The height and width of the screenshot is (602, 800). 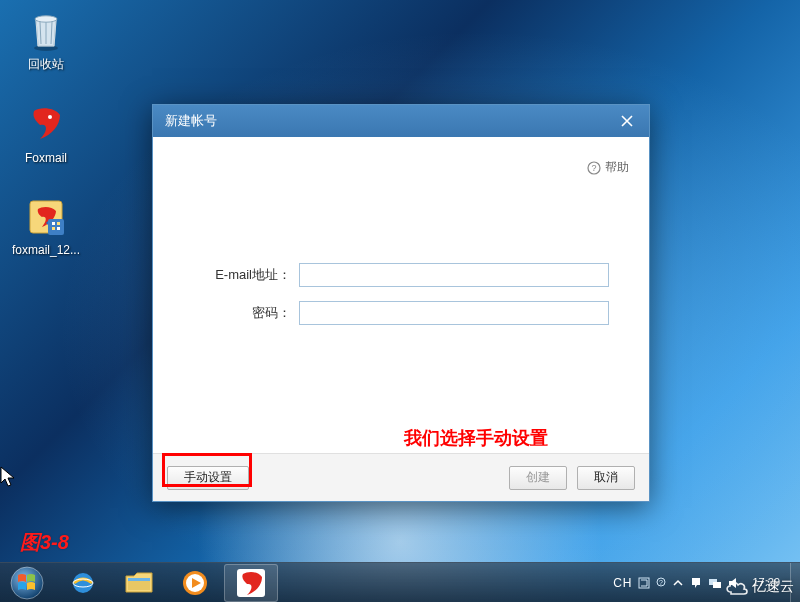 I want to click on desktop-icon-foxmail: Foxmail, so click(x=46, y=133).